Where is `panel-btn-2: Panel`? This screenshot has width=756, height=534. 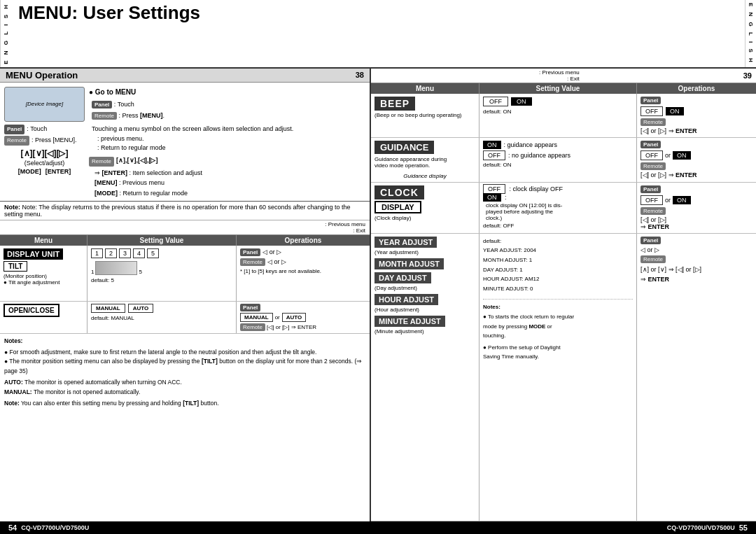 panel-btn-2: Panel is located at coordinates (102, 105).